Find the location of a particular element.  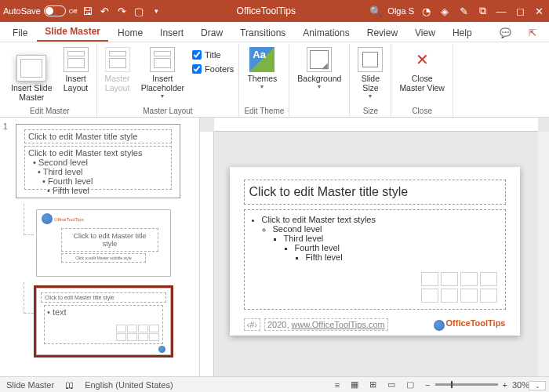

tab-transitions: Transitions is located at coordinates (263, 33).